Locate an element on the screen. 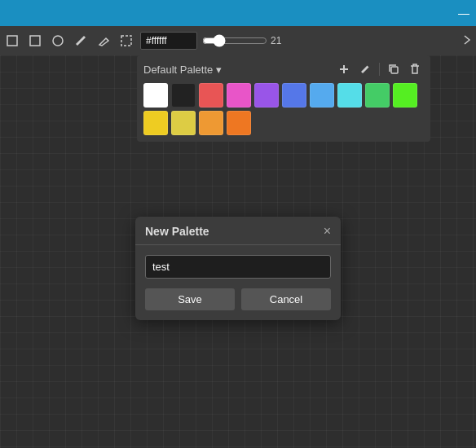  eraser-tool is located at coordinates (104, 41).